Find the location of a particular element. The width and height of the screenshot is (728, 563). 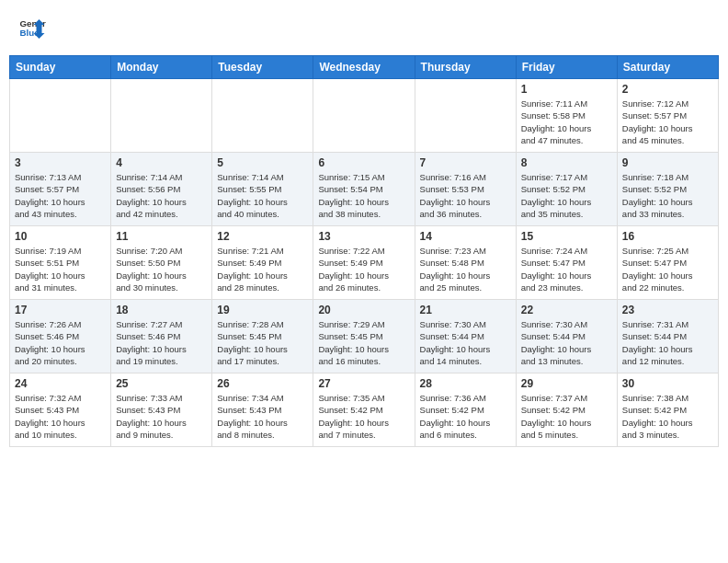

day-number: 29 is located at coordinates (566, 384).